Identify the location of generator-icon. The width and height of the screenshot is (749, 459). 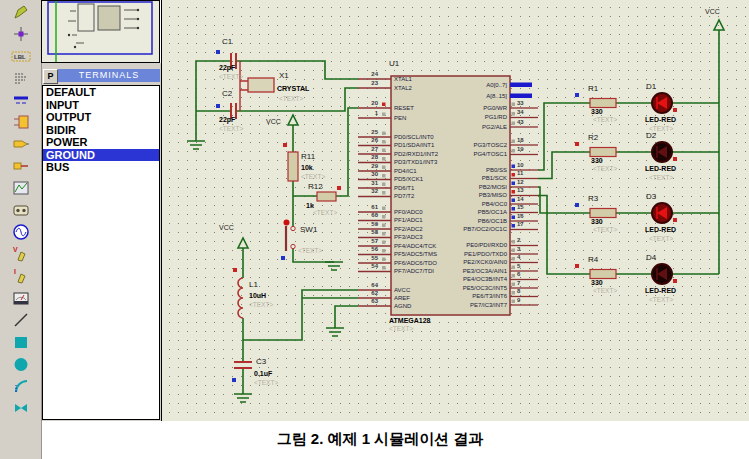
(21, 232).